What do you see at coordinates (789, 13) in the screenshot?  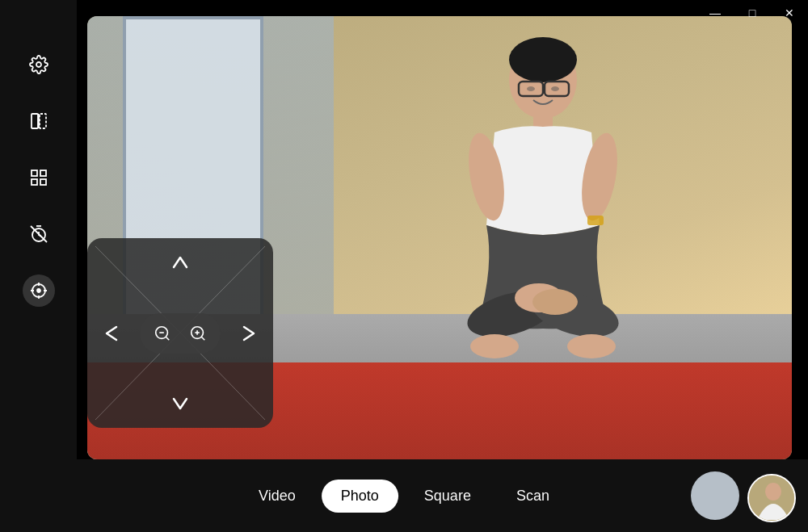 I see `close-button: ✕` at bounding box center [789, 13].